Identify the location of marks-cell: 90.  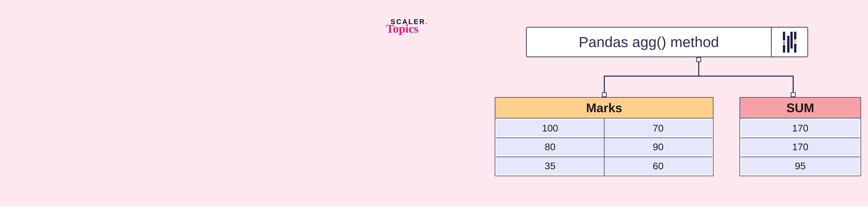
(659, 147).